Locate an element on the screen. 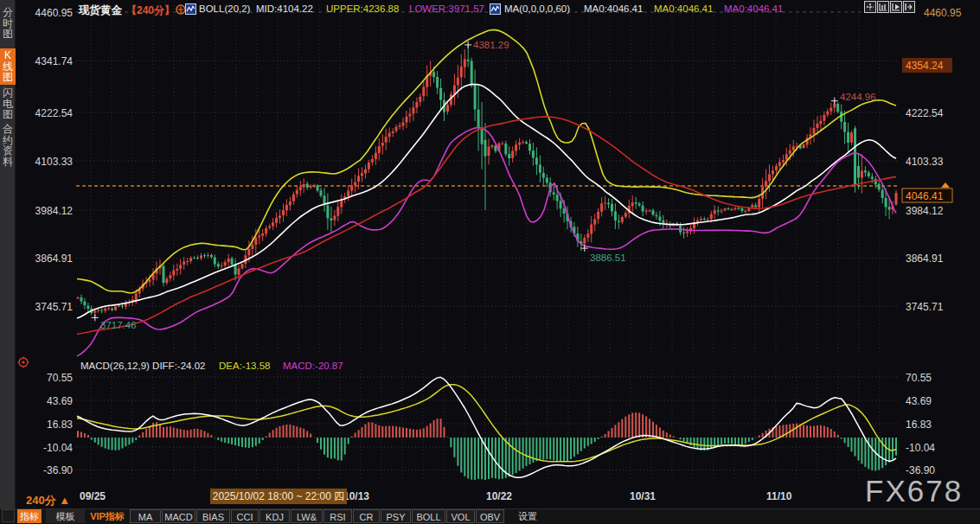 This screenshot has width=980, height=524. svg-text: 4046.41 is located at coordinates (925, 196).